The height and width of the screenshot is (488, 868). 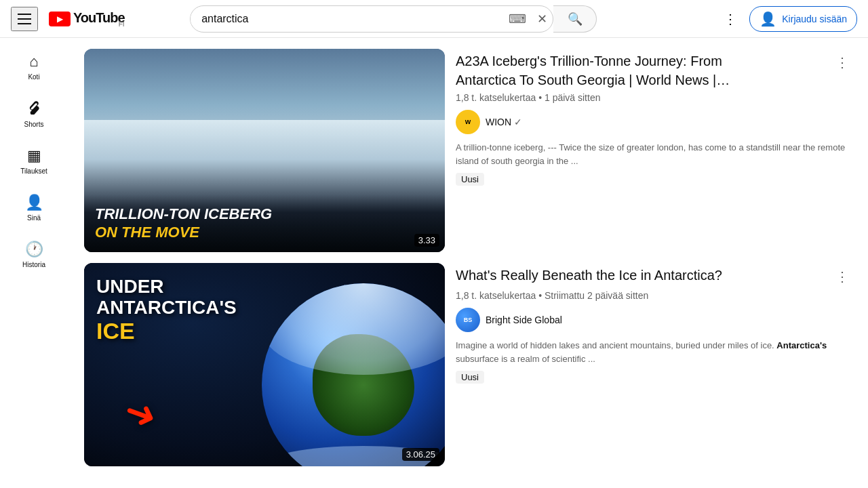 What do you see at coordinates (347, 19) in the screenshot?
I see `search-input` at bounding box center [347, 19].